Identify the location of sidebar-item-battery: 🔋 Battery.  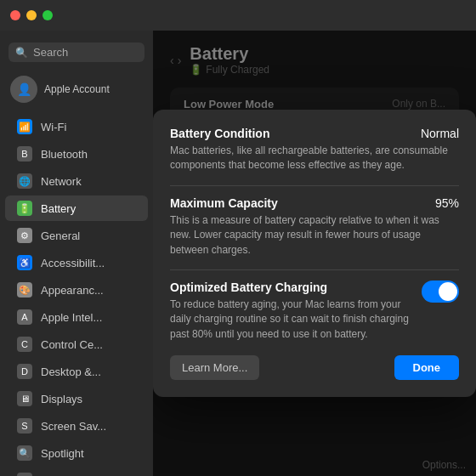
(76, 208).